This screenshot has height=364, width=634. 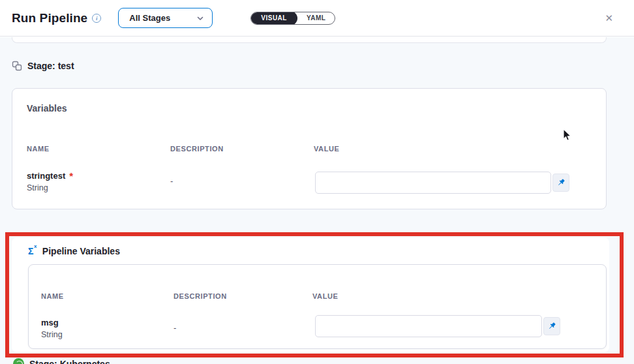 What do you see at coordinates (50, 181) in the screenshot?
I see `table-row: stringtest* String` at bounding box center [50, 181].